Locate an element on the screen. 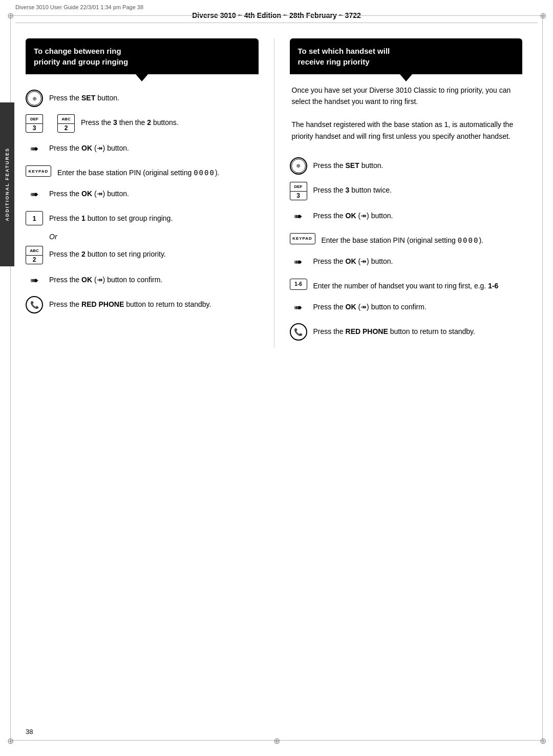  page-number: 38 is located at coordinates (29, 731).